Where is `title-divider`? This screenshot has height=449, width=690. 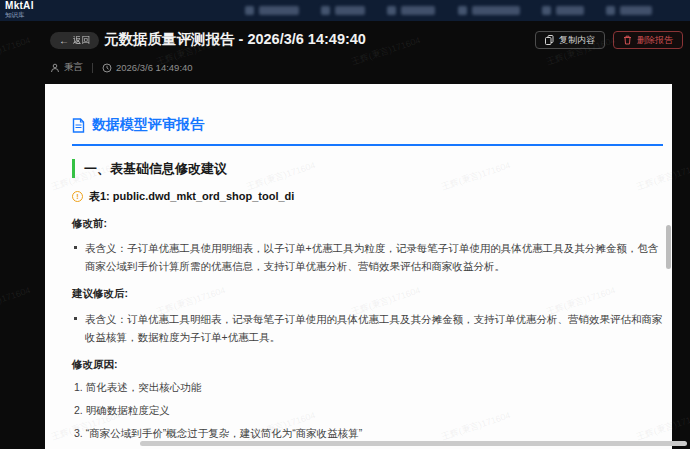
title-divider is located at coordinates (368, 145).